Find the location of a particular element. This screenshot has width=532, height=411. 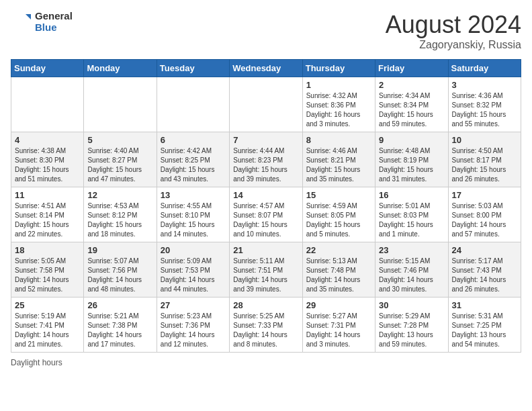

day-number: 10 is located at coordinates (485, 140).